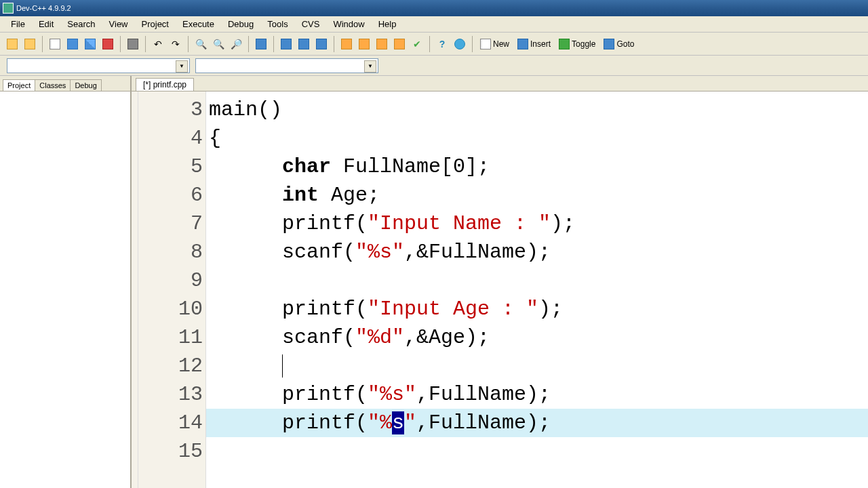 The width and height of the screenshot is (868, 488). I want to click on class-combo, so click(98, 66).